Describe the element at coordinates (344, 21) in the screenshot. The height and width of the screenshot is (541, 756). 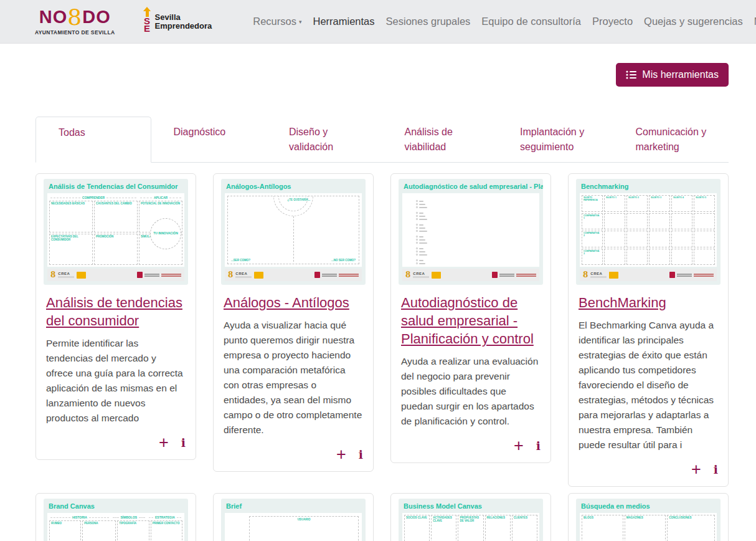
I see `nav-item-herramientas: Herramientas` at that location.